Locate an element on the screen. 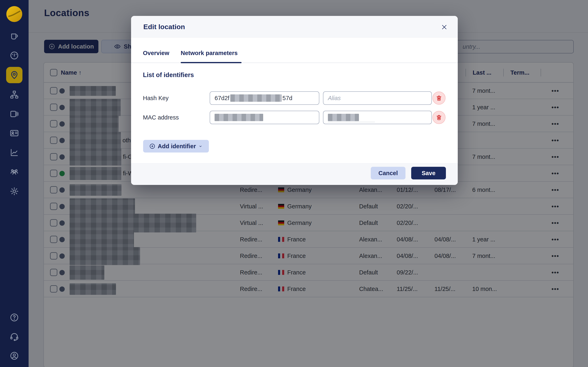  sidebar-item-id-card is located at coordinates (14, 133).